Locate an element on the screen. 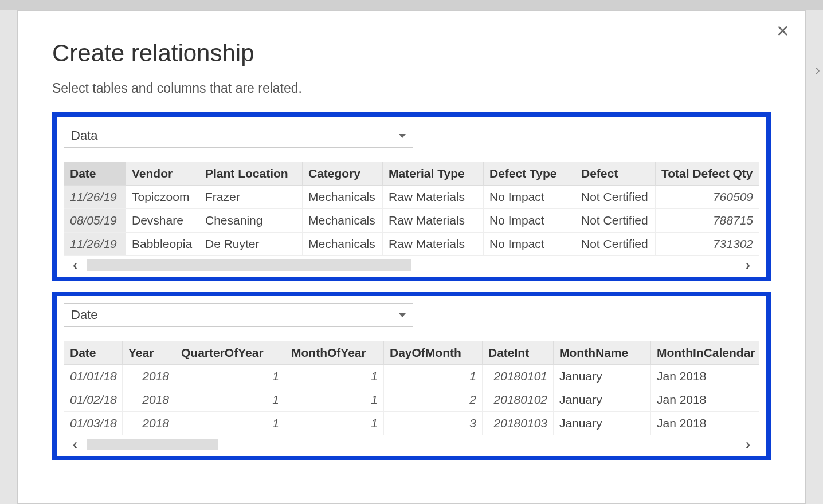 This screenshot has height=504, width=823. col-material-type: Material Type is located at coordinates (433, 174).